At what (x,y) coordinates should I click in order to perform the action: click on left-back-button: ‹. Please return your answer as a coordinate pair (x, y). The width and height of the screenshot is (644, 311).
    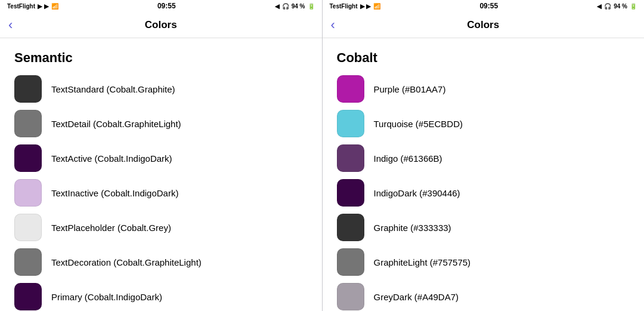
    Looking at the image, I should click on (11, 25).